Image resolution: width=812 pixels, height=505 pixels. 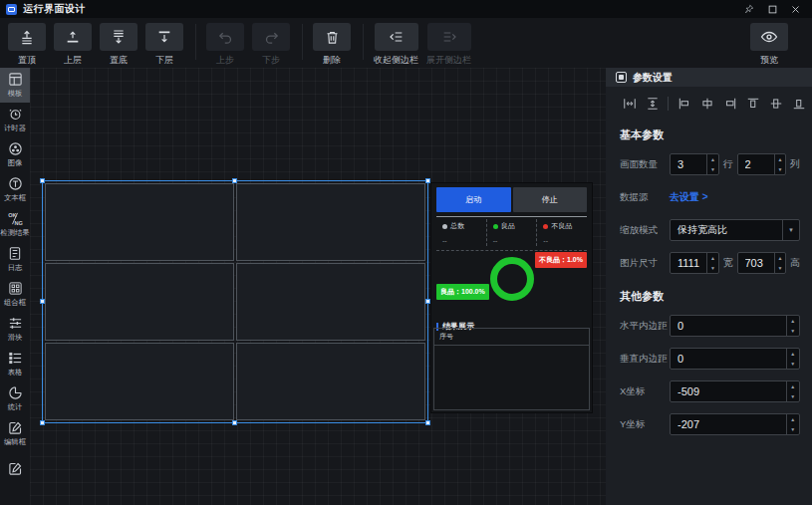 I want to click on sidebar-item-timer: 计时器, so click(x=15, y=120).